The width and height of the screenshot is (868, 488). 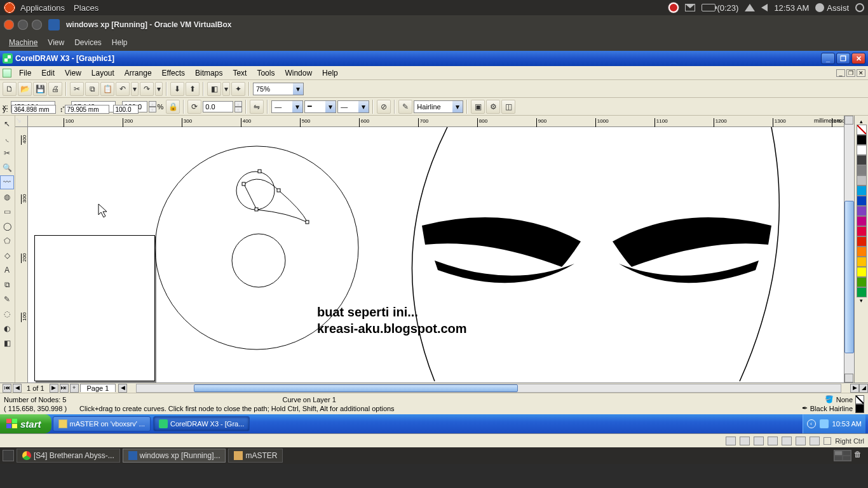 I want to click on xp-clock: 10:53 AM, so click(x=847, y=424).